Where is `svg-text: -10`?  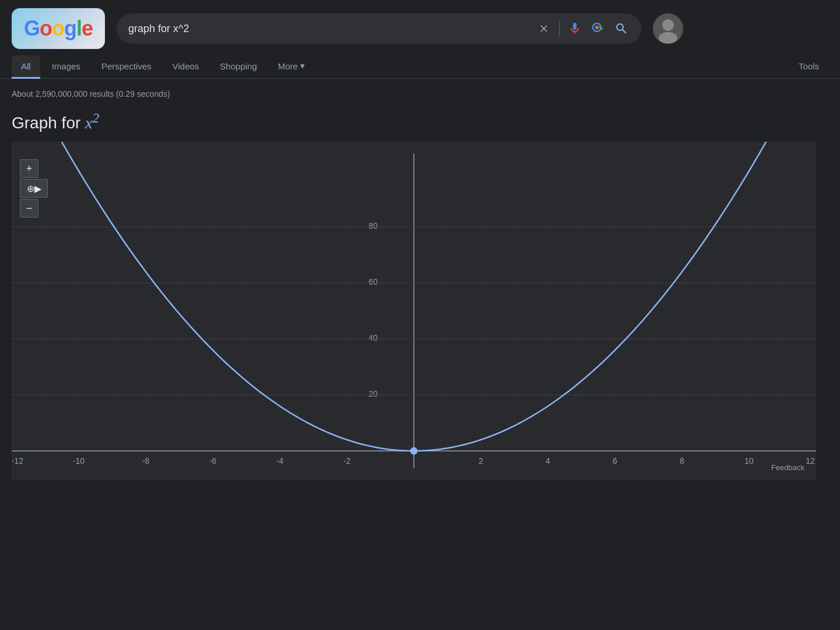
svg-text: -10 is located at coordinates (79, 461).